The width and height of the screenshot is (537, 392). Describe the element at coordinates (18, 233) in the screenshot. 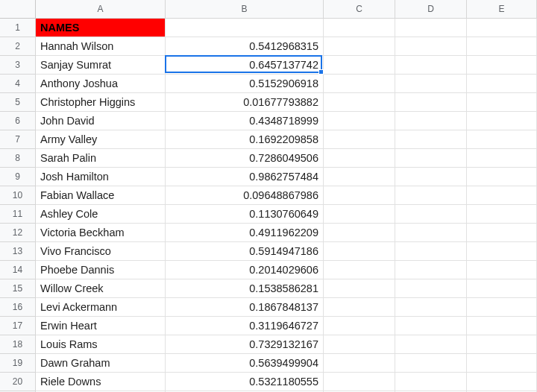

I see `row-header-12: 12` at that location.